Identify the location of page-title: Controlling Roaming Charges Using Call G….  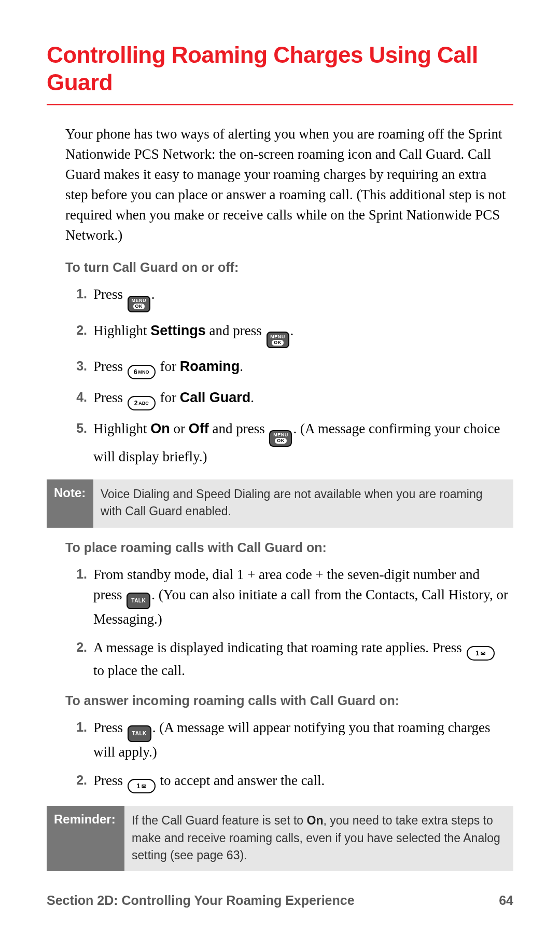
(280, 74).